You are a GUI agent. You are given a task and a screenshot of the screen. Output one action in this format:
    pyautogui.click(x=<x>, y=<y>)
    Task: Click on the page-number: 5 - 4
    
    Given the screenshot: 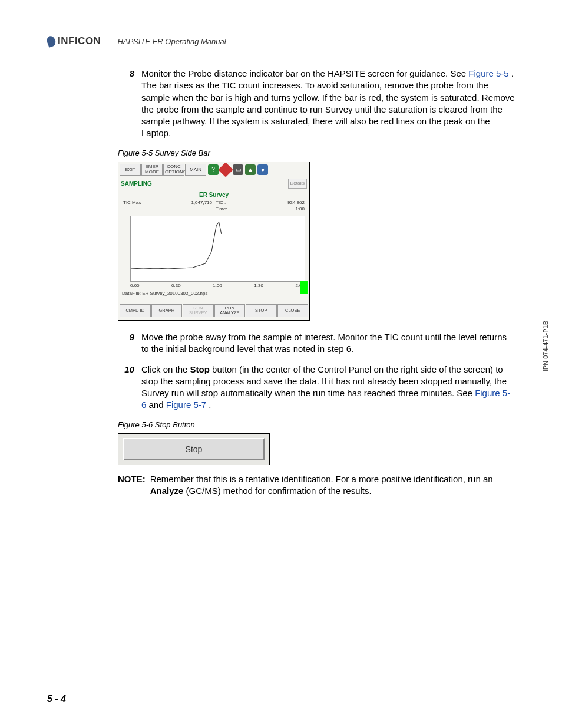 What is the action you would take?
    pyautogui.click(x=57, y=699)
    